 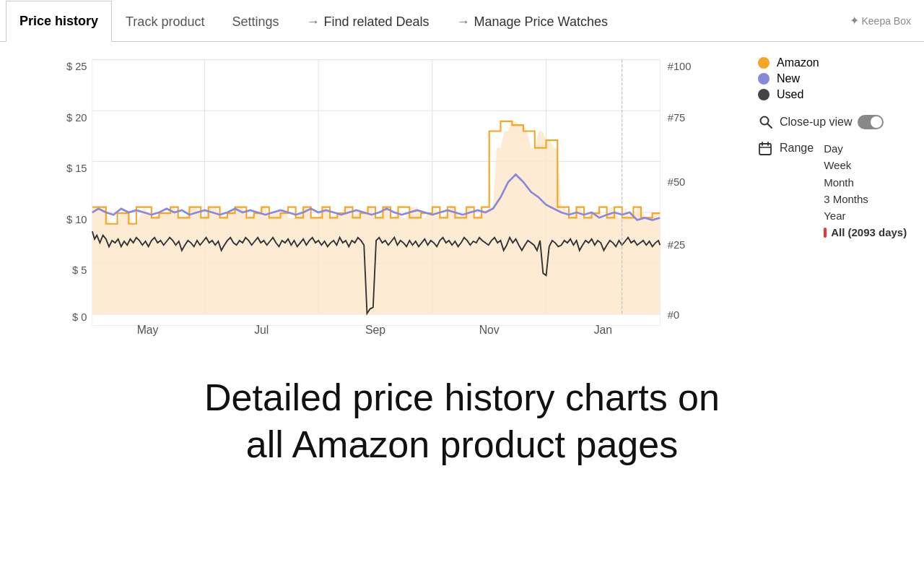 I want to click on closeup-label: Close-up view, so click(x=816, y=122).